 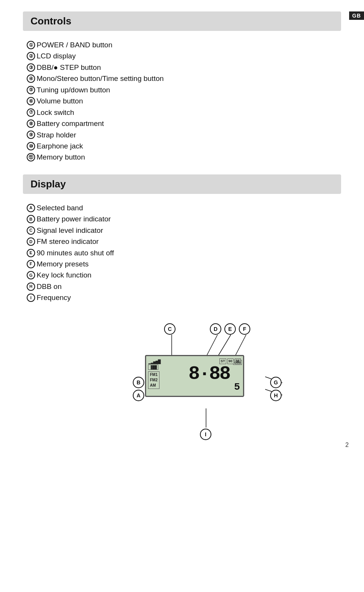 I want to click on item-num: ③, so click(x=31, y=68).